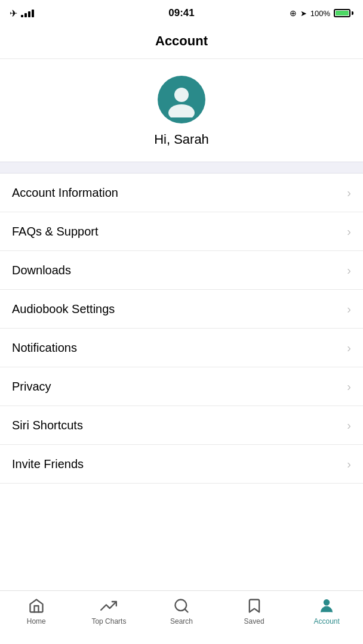  Describe the element at coordinates (182, 13) in the screenshot. I see `status-time: 09:41` at that location.